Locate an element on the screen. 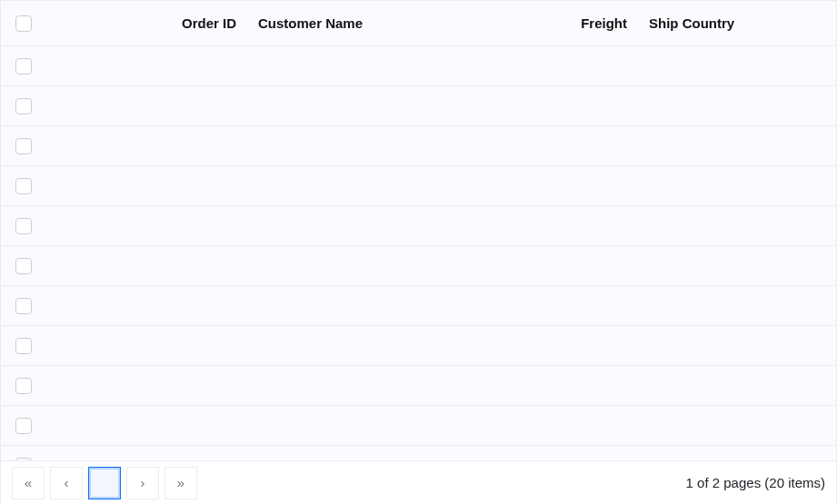 The width and height of the screenshot is (837, 504). header-order-id: Order ID is located at coordinates (149, 24).